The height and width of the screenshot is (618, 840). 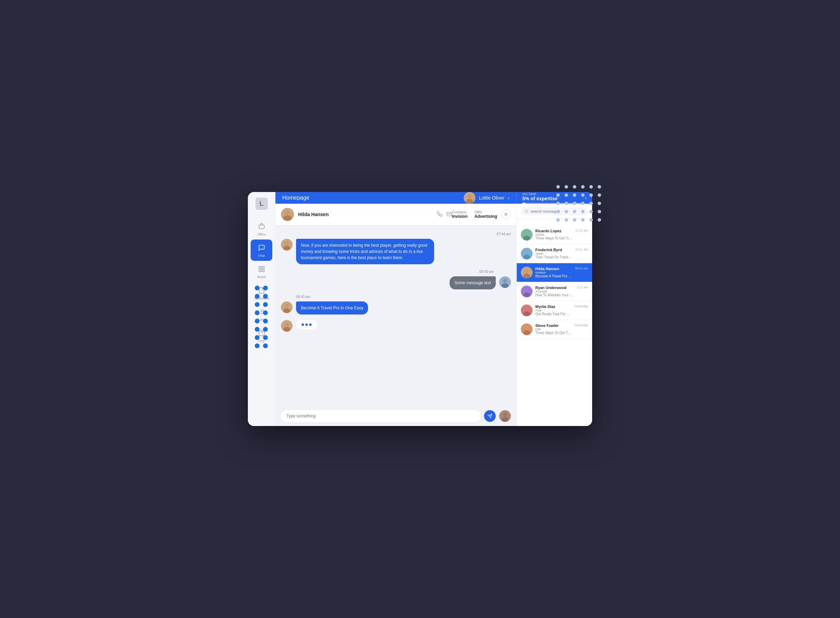 I want to click on conv-preview-2: Train Travel On Track For Safety, so click(x=554, y=257).